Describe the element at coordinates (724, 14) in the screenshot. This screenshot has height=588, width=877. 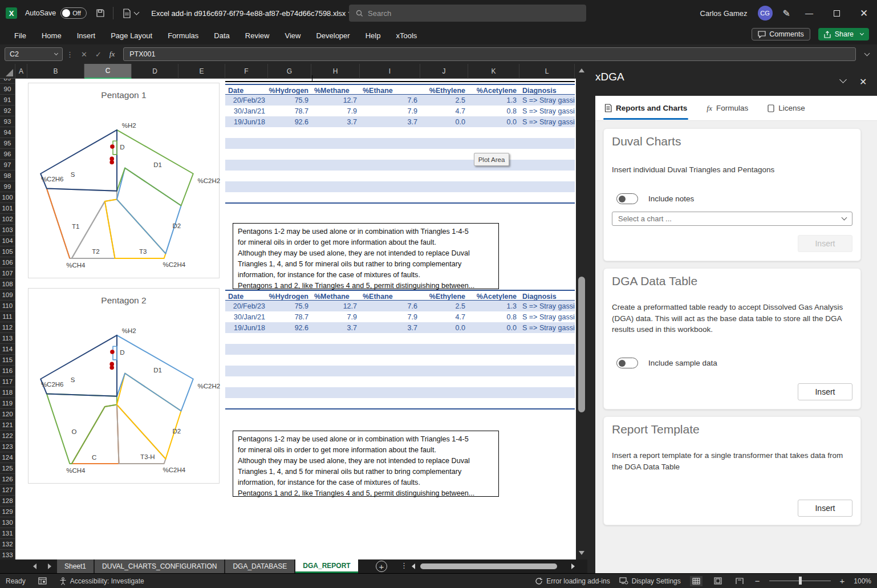
I see `user-name: Carlos Gamez` at that location.